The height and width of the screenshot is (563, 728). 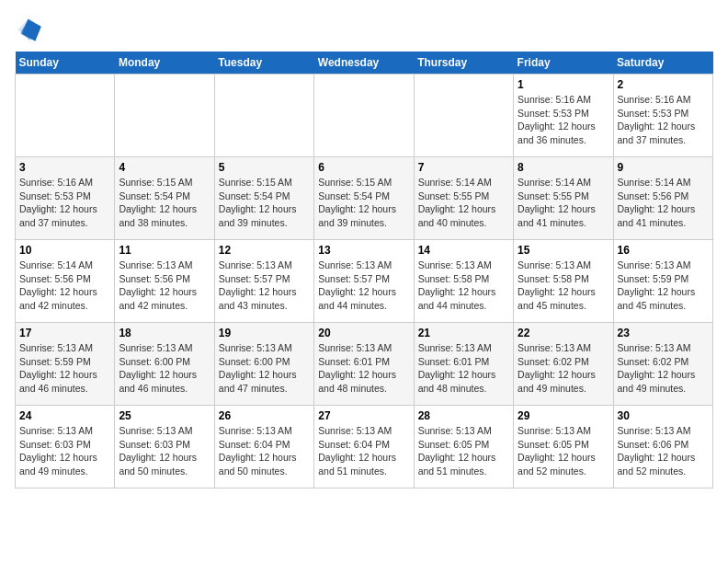 I want to click on day-number: 12, so click(x=265, y=250).